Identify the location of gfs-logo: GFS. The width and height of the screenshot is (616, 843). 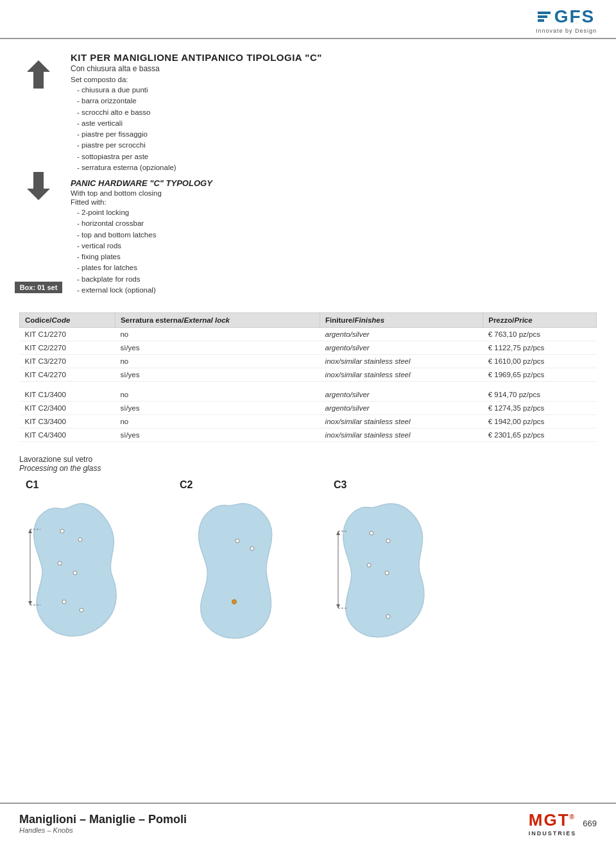
(567, 17).